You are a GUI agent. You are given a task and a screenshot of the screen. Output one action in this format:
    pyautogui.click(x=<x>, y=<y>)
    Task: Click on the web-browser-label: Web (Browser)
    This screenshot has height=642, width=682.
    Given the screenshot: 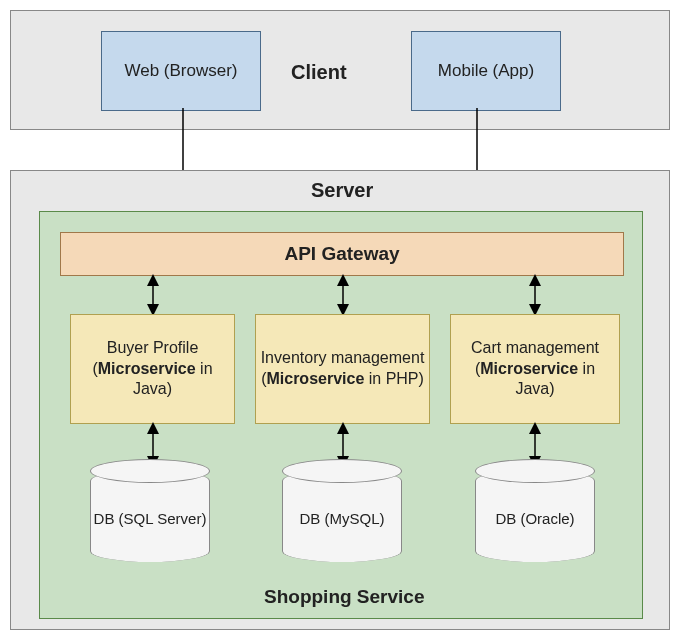 What is the action you would take?
    pyautogui.click(x=180, y=71)
    